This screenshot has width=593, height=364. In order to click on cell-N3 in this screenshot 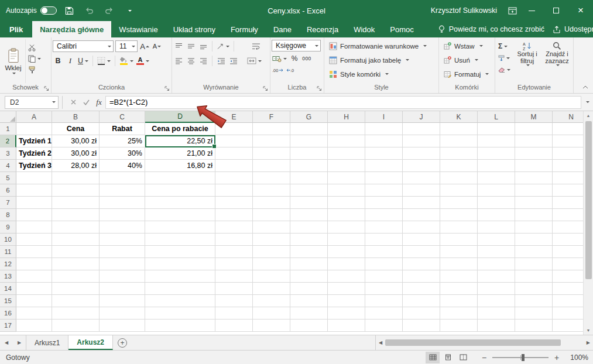, I will do `click(568, 153)`.